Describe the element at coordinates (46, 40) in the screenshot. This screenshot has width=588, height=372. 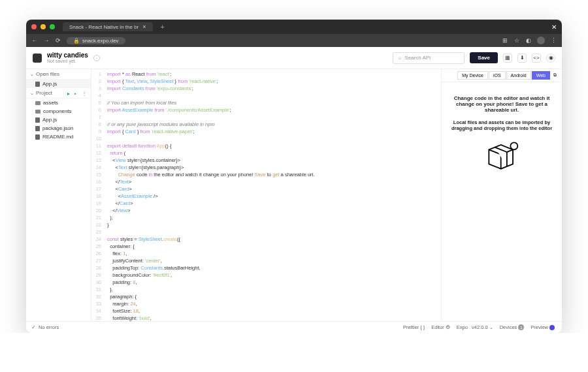
I see `forward-icon: →` at that location.